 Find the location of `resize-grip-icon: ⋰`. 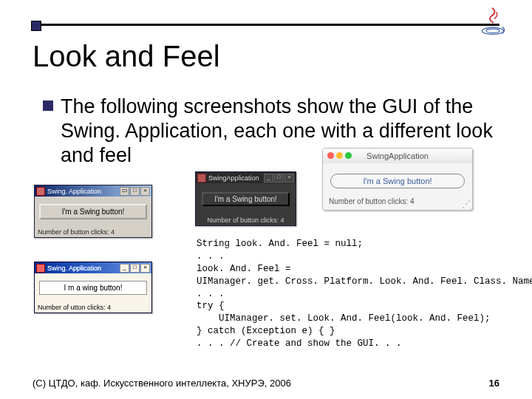

resize-grip-icon: ⋰ is located at coordinates (466, 204).